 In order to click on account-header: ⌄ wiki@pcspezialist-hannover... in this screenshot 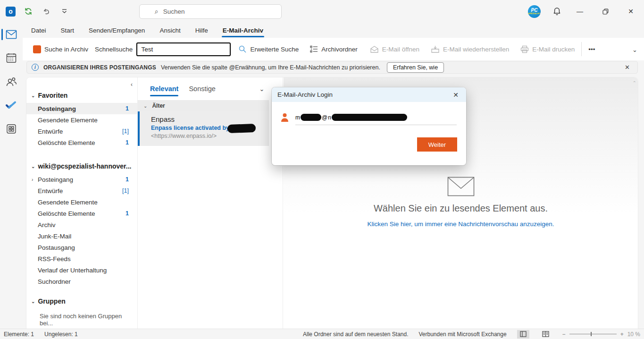, I will do `click(82, 166)`.